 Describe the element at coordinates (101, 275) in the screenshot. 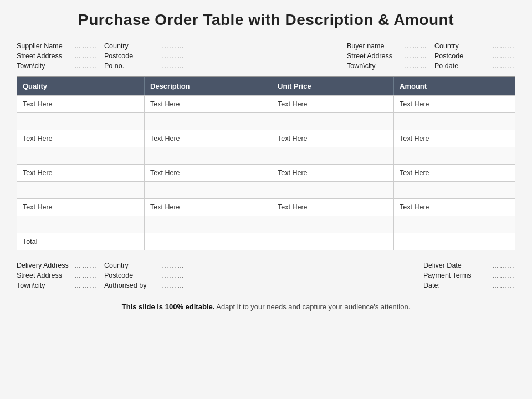

I see `delivery-block: Delivery Address ……… Country ……… Street …` at that location.